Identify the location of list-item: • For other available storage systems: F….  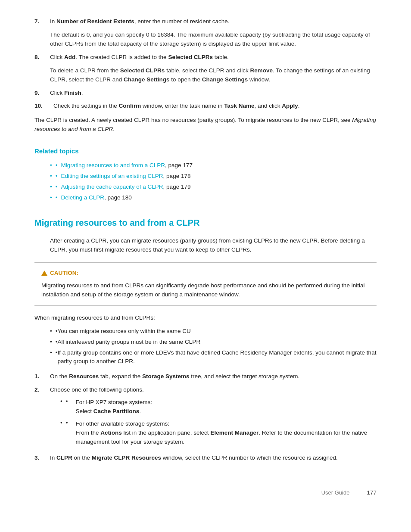
(218, 432).